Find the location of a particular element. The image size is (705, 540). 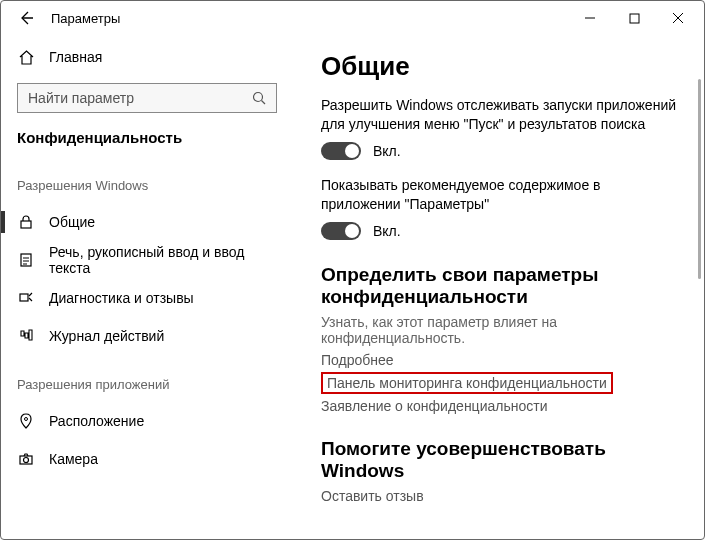

sidebar-item-label: Речь, рукописный ввод и ввод текста is located at coordinates (163, 260).